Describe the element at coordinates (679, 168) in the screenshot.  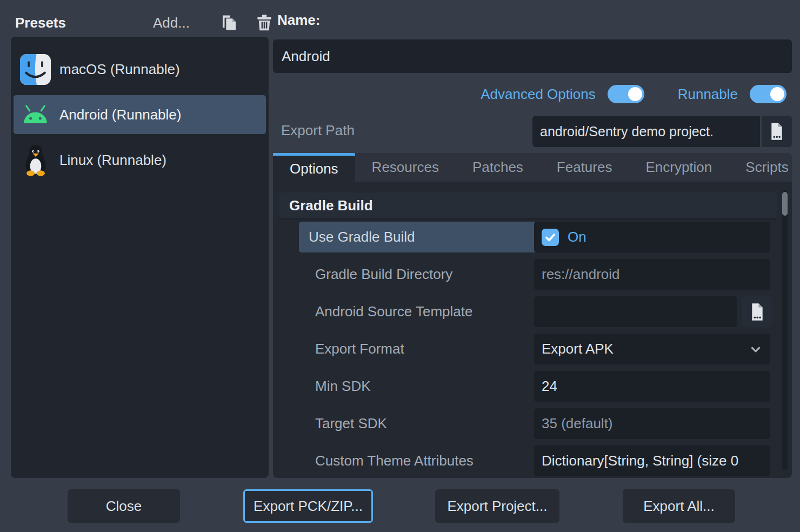
I see `tab-encryption: Encryption` at that location.